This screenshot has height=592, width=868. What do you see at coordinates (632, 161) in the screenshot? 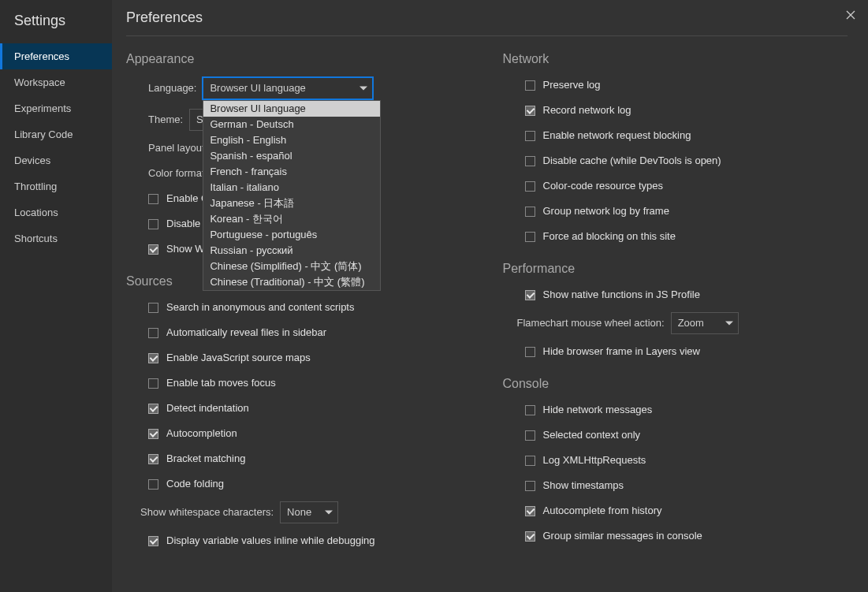
I see `network-label-3: Disable cache (while DevTools is open)` at bounding box center [632, 161].